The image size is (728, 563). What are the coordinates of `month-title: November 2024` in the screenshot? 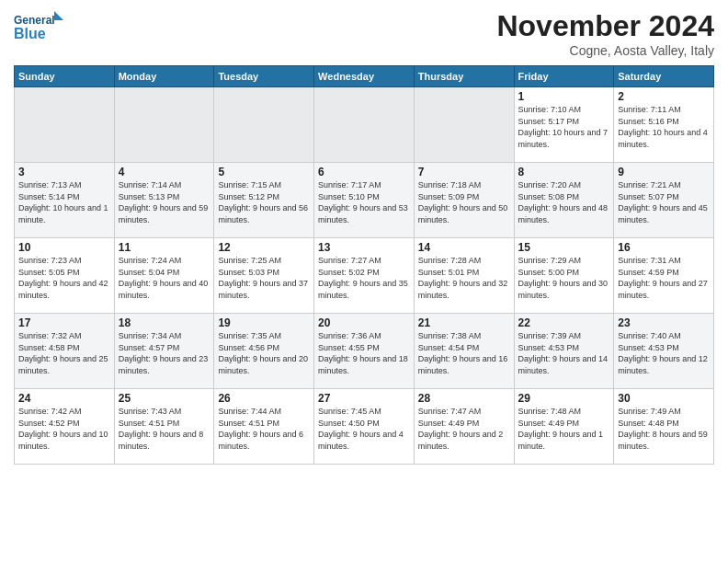 It's located at (605, 26).